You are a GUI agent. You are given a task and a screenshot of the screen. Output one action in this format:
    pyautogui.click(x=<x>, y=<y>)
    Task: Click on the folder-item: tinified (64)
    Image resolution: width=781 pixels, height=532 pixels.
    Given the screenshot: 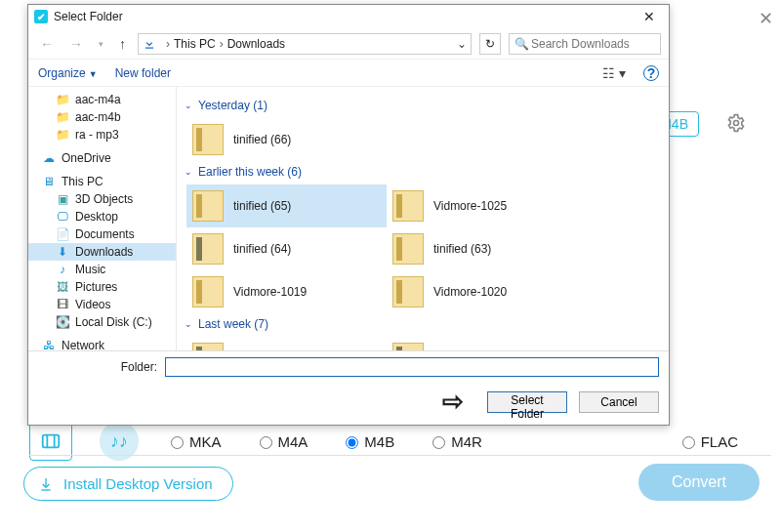 What is the action you would take?
    pyautogui.click(x=287, y=249)
    